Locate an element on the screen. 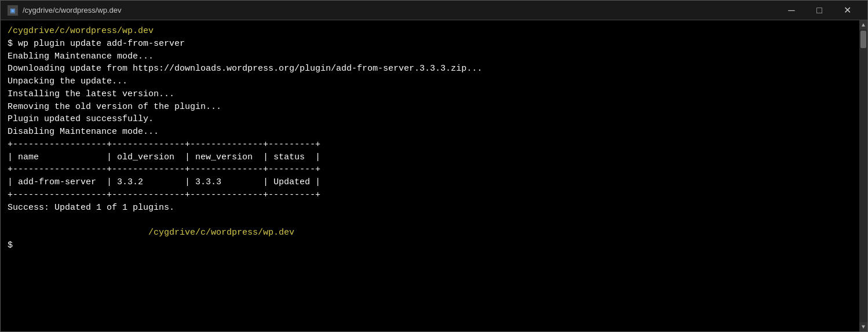 The width and height of the screenshot is (868, 332). scroll-up-button: ▲ is located at coordinates (863, 25).